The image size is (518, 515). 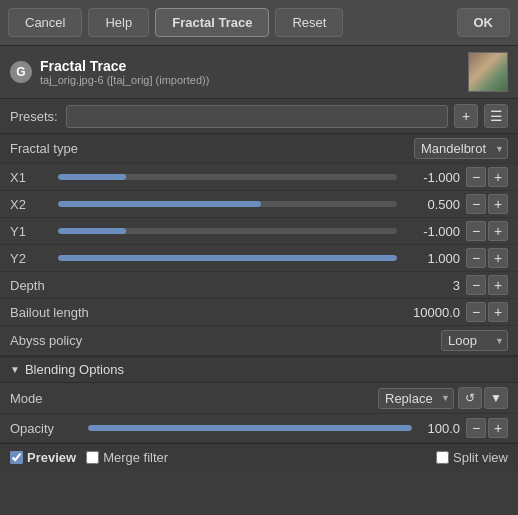 What do you see at coordinates (74, 370) in the screenshot?
I see `blending-options-title: Blending Options` at bounding box center [74, 370].